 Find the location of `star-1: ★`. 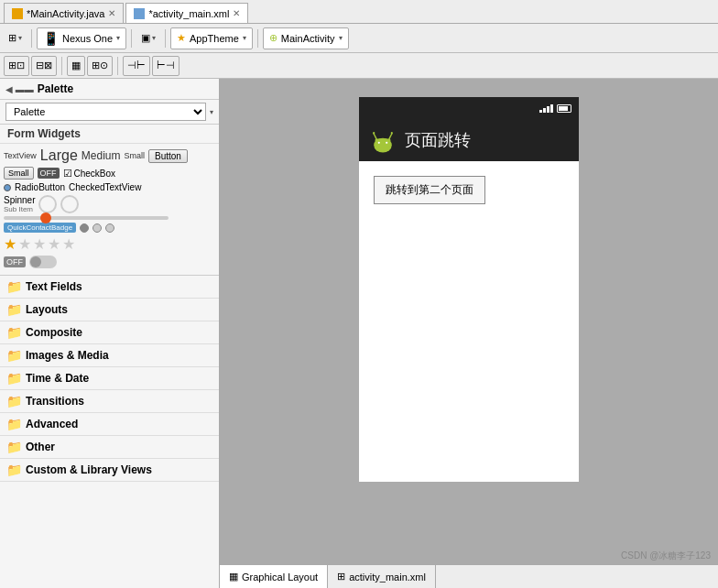

star-1: ★ is located at coordinates (10, 244).